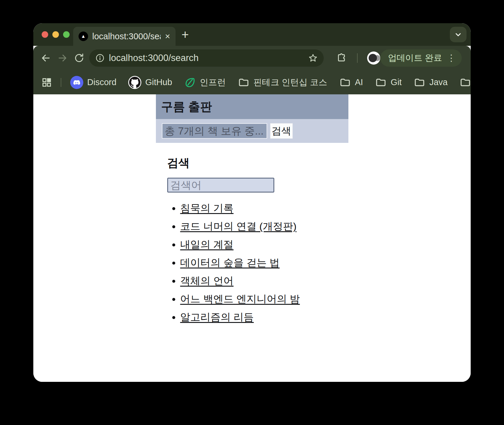  What do you see at coordinates (205, 82) in the screenshot?
I see `bookmark-inflearn: 인프런` at bounding box center [205, 82].